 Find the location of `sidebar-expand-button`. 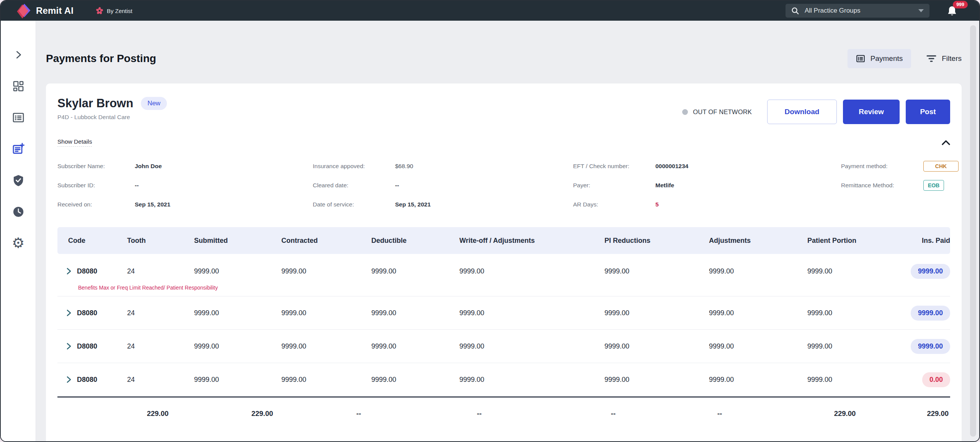

sidebar-expand-button is located at coordinates (18, 55).